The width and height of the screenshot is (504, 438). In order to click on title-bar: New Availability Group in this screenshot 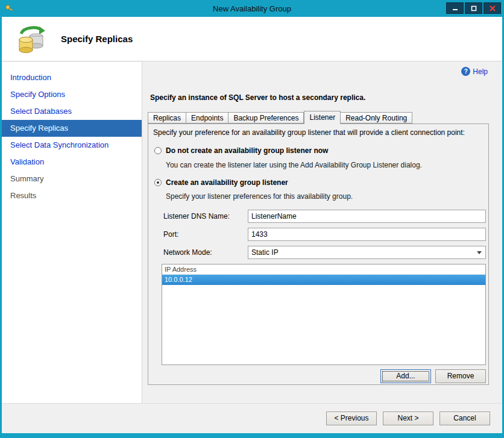, I will do `click(252, 8)`.